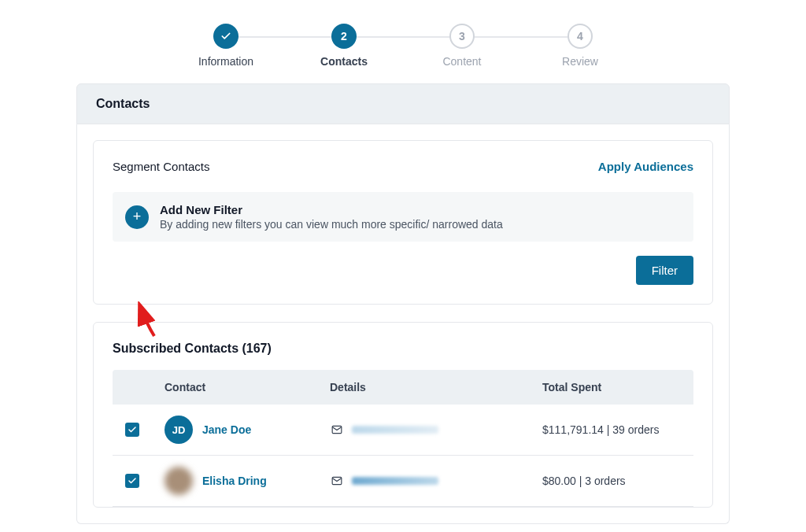 This screenshot has width=806, height=532. I want to click on add-filter-desc: By adding new filters you can view much …, so click(331, 224).